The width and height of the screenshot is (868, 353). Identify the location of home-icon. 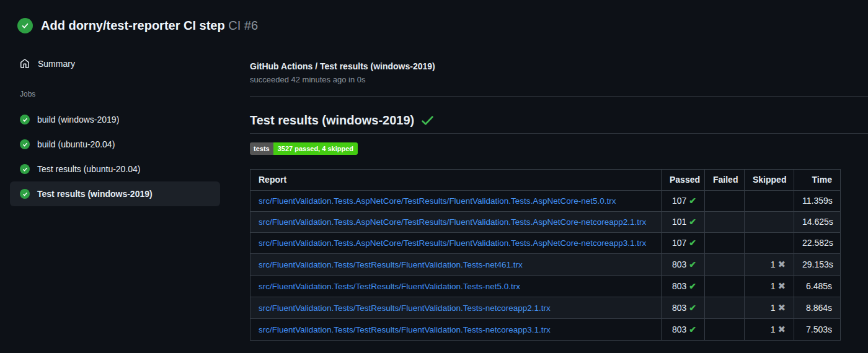
(25, 64).